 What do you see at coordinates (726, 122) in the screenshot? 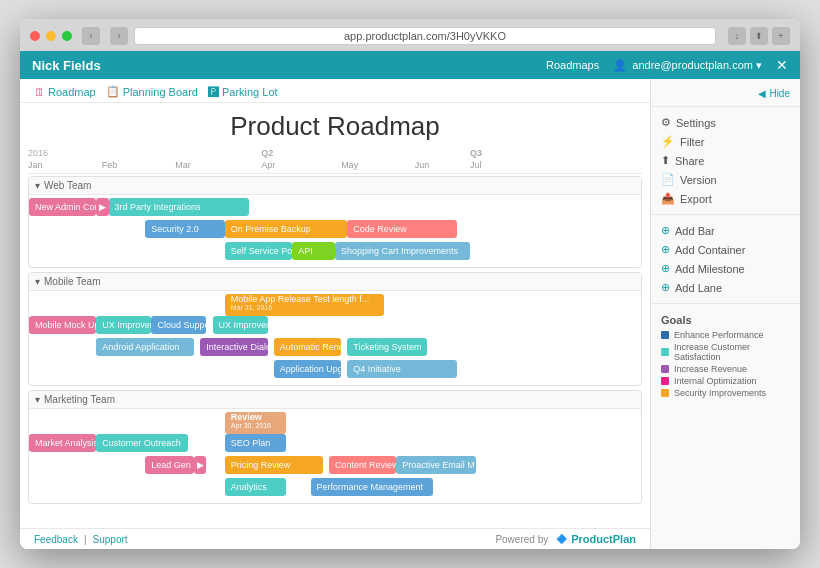
I see `settings-item: ⚙ Settings` at bounding box center [726, 122].